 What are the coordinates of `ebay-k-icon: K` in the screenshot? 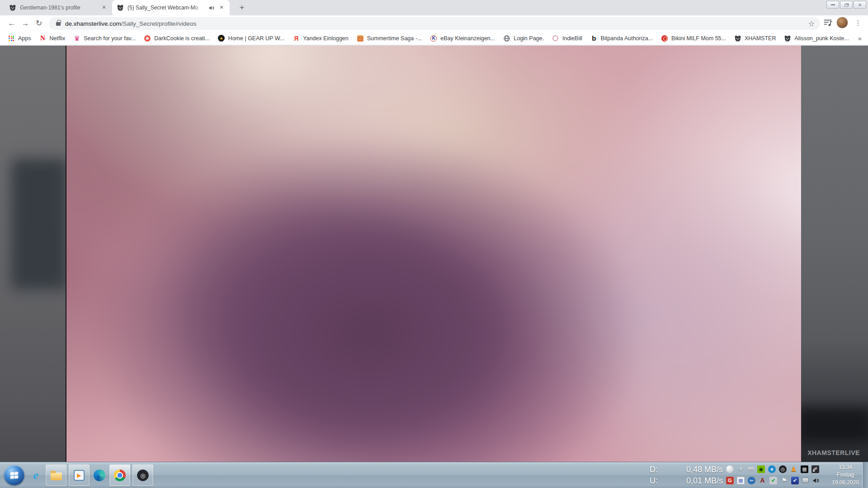 It's located at (434, 38).